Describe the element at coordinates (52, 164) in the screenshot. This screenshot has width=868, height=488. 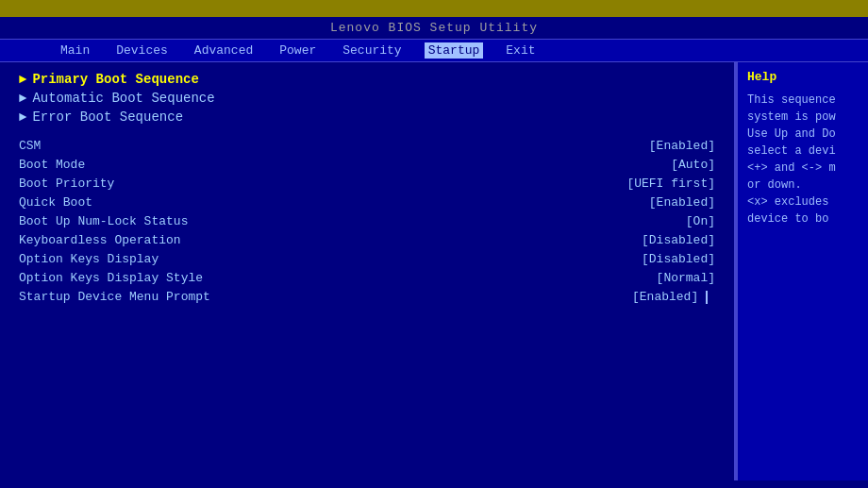
I see `setting-label: Boot Mode` at that location.